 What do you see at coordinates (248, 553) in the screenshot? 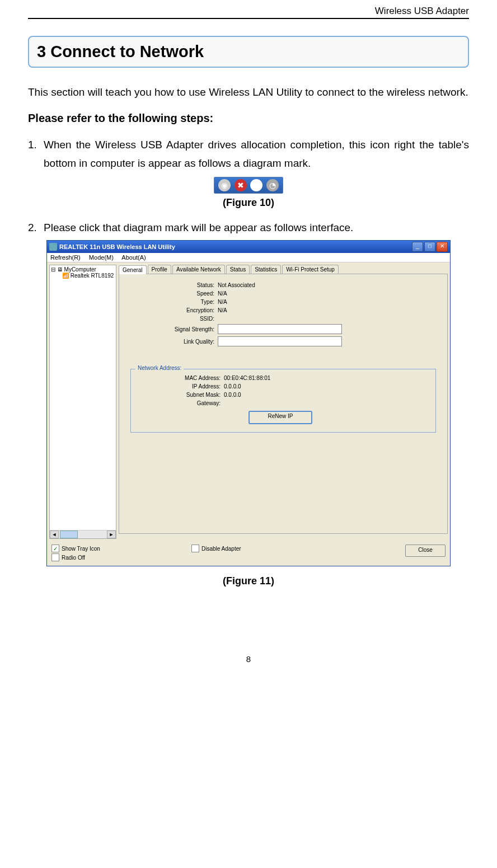
I see `bottom-bar: ✓Show Tray Icon Radio Off Disable Adapte…` at bounding box center [248, 553].